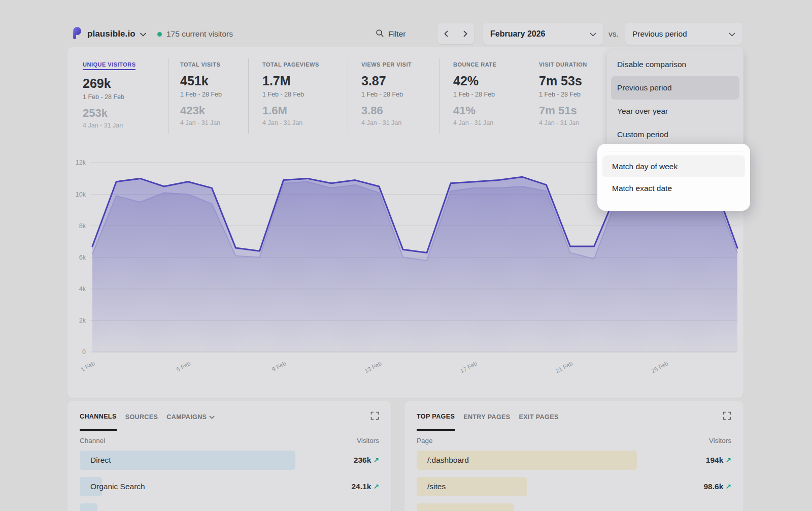  What do you see at coordinates (361, 487) in the screenshot?
I see `visitors-count: 24.1k` at bounding box center [361, 487].